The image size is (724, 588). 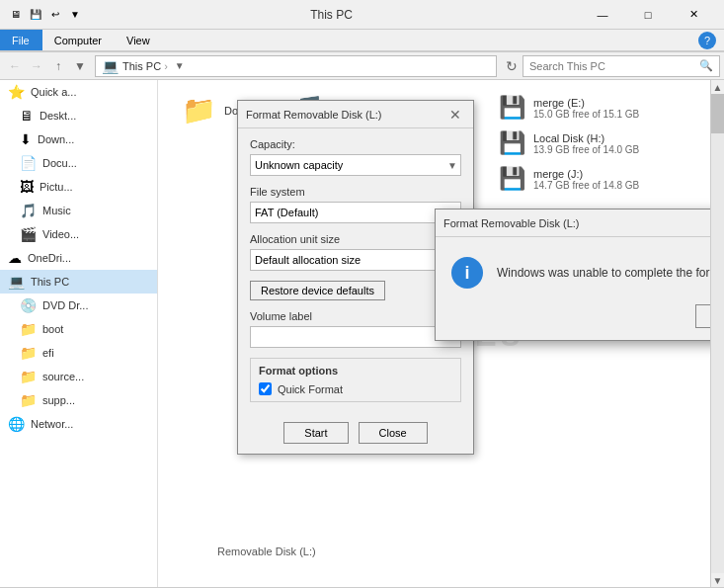 What do you see at coordinates (718, 334) in the screenshot?
I see `scroll-track` at bounding box center [718, 334].